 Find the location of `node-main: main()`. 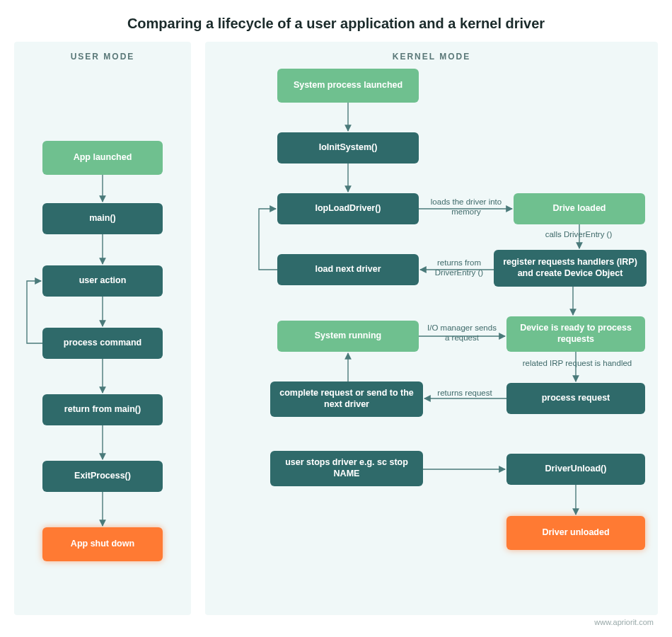

node-main: main() is located at coordinates (103, 219).